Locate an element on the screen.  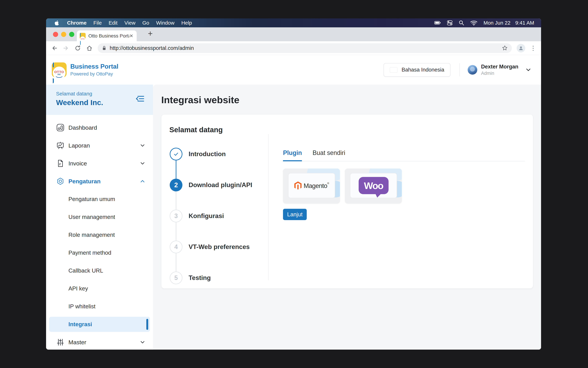
step-label: Konfigurasi is located at coordinates (206, 216).